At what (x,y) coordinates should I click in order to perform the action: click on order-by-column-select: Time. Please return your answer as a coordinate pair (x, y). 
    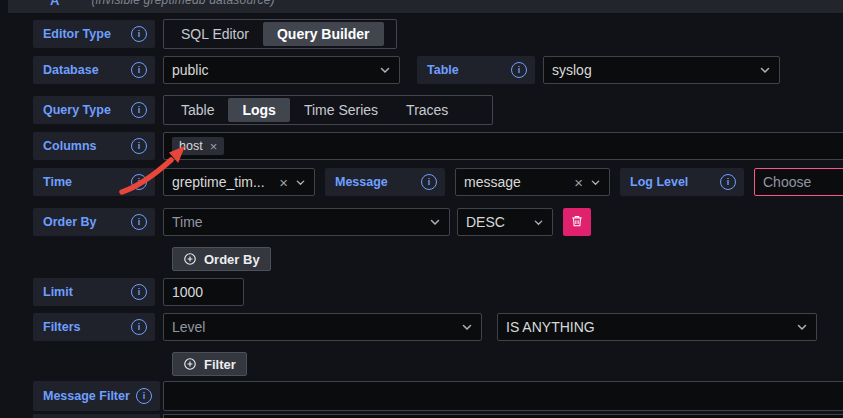
    Looking at the image, I should click on (306, 222).